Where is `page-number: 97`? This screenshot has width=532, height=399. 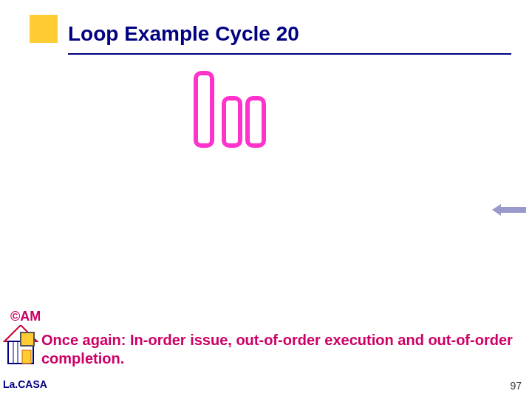
page-number: 97 is located at coordinates (516, 386).